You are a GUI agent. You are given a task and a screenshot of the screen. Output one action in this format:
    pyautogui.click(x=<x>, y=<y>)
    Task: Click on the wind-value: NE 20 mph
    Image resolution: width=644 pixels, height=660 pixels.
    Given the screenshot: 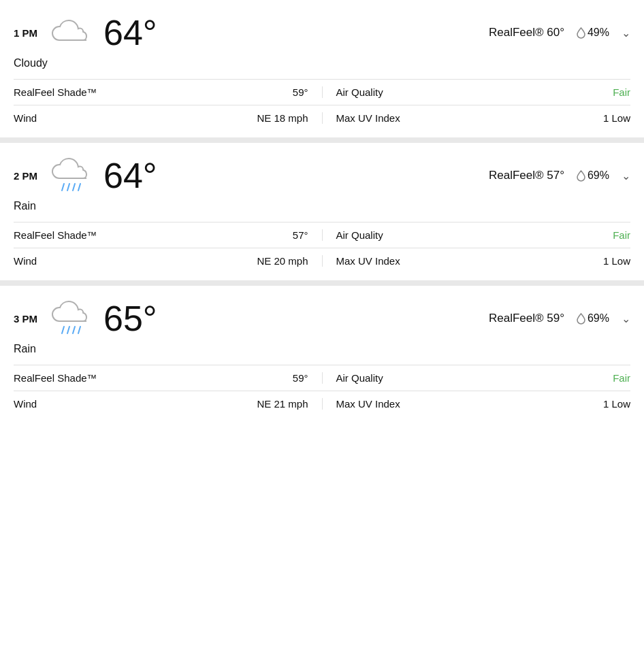 What is the action you would take?
    pyautogui.click(x=282, y=261)
    